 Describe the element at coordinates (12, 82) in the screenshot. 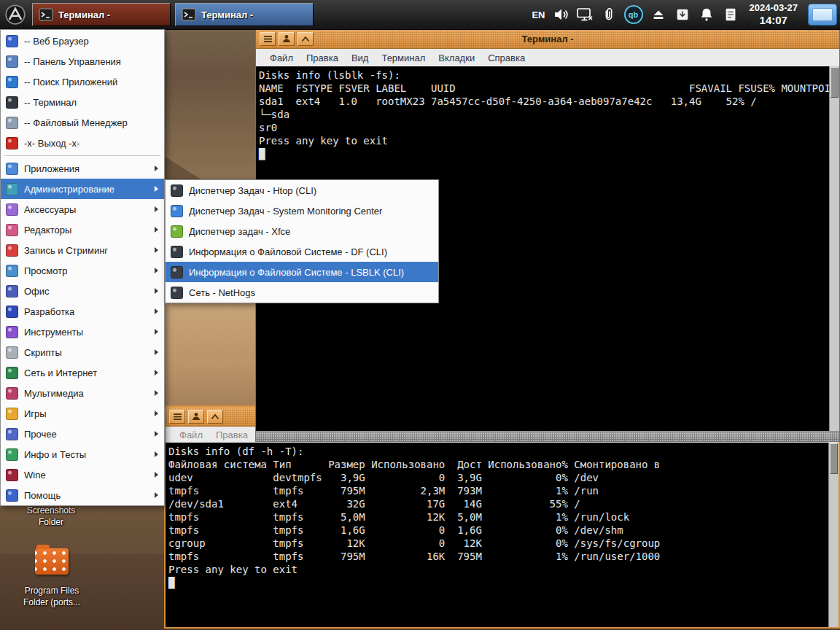

I see `search-icon` at that location.